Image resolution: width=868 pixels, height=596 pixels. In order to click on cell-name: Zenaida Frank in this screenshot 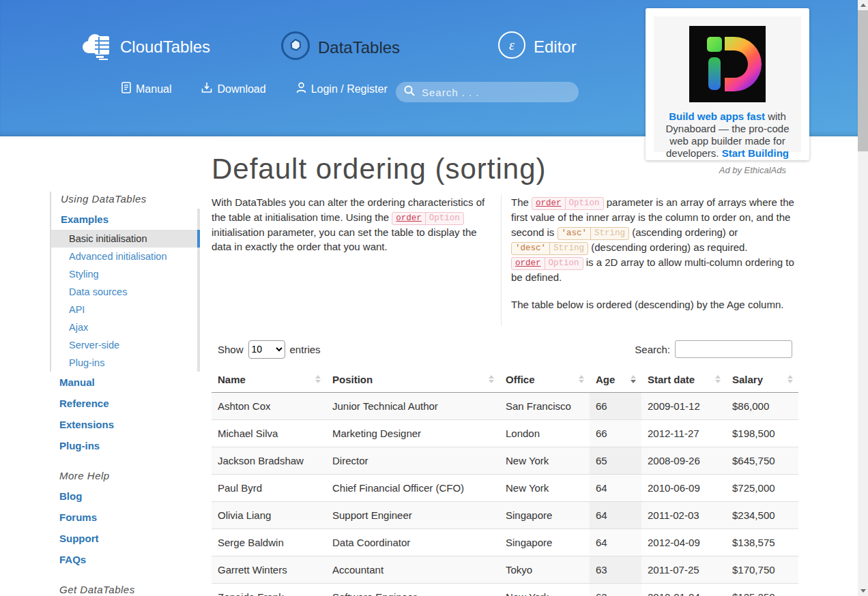, I will do `click(269, 589)`.